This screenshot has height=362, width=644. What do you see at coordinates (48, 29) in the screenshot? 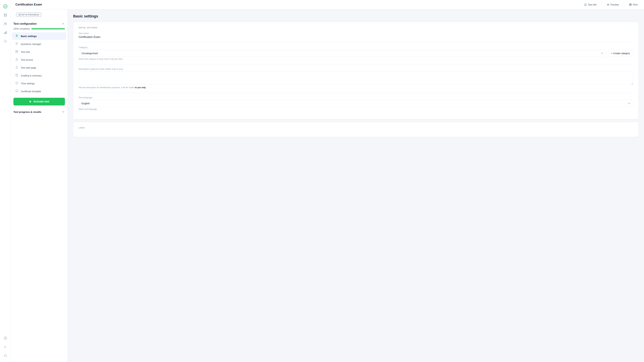
I see `progress-bar-bg` at bounding box center [48, 29].